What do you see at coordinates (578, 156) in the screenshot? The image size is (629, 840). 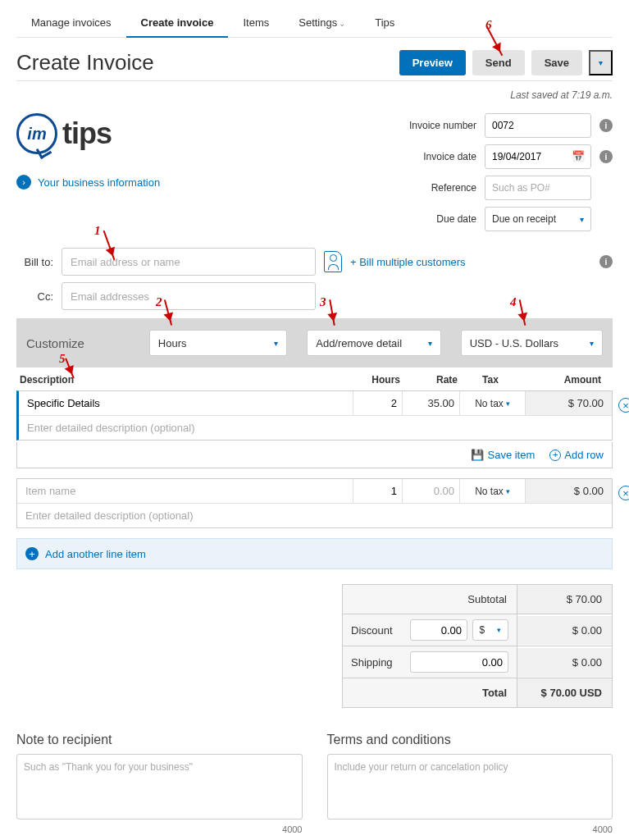 I see `calendar-icon: 📅` at bounding box center [578, 156].